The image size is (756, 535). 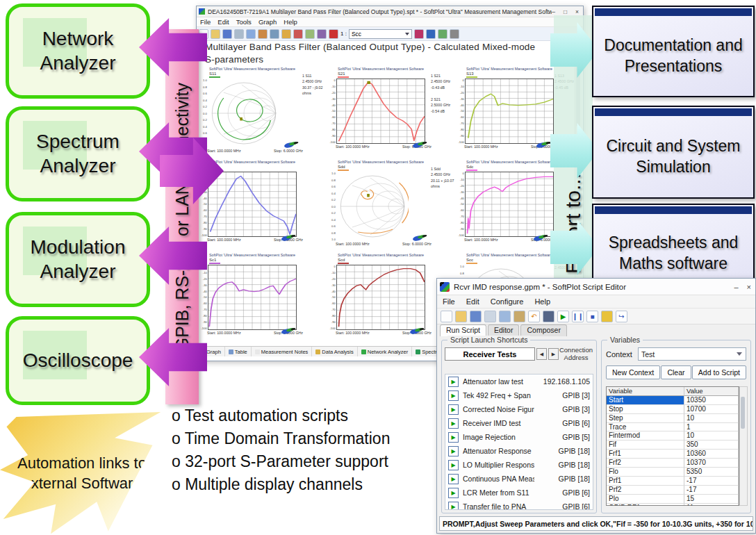 I want to click on tile-icon, so click(x=443, y=34).